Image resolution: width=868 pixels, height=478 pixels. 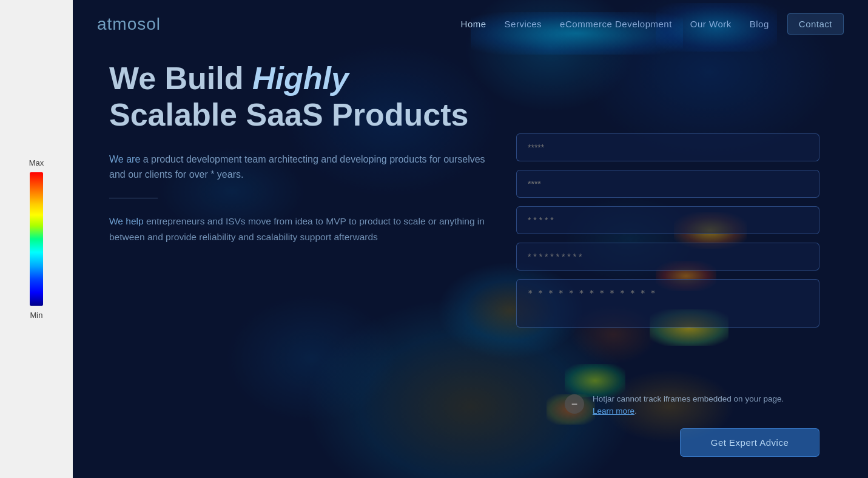 I want to click on nav-link-home: Home, so click(x=474, y=24).